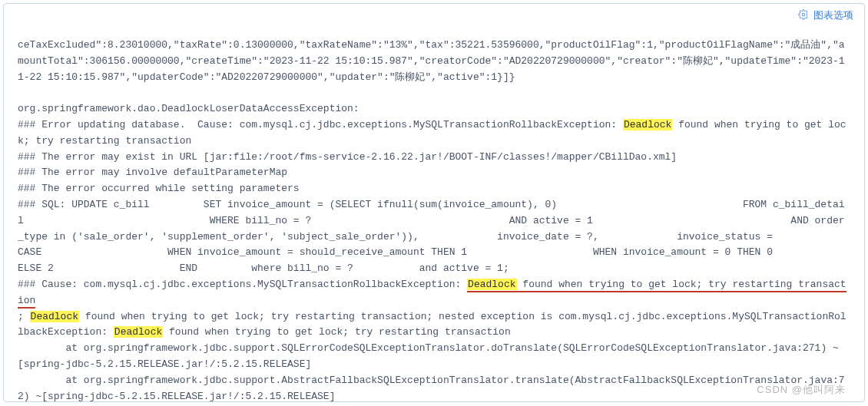  Describe the element at coordinates (803, 15) in the screenshot. I see `gear-icon` at that location.